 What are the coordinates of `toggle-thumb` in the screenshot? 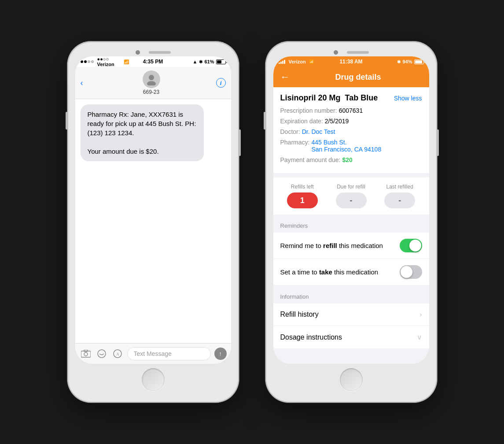 It's located at (416, 246).